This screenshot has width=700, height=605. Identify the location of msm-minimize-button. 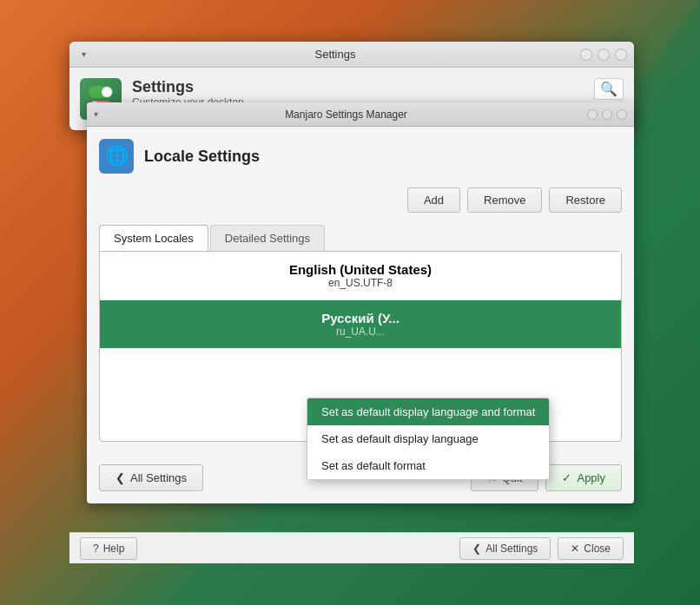
(607, 115).